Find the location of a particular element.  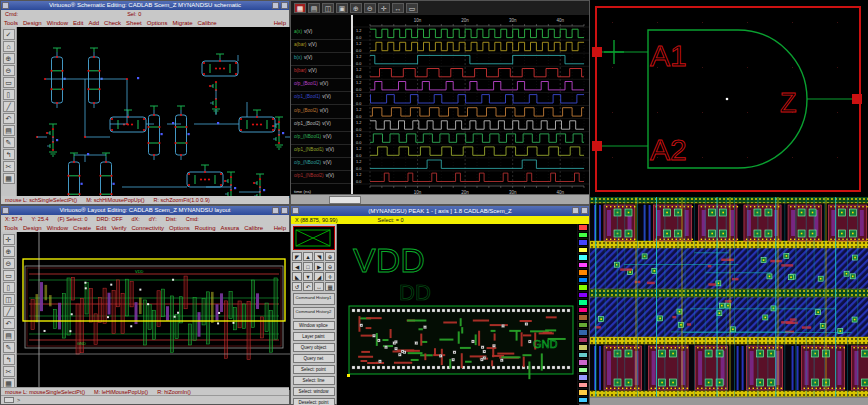

menu-item-edit: Edit is located at coordinates (78, 23).